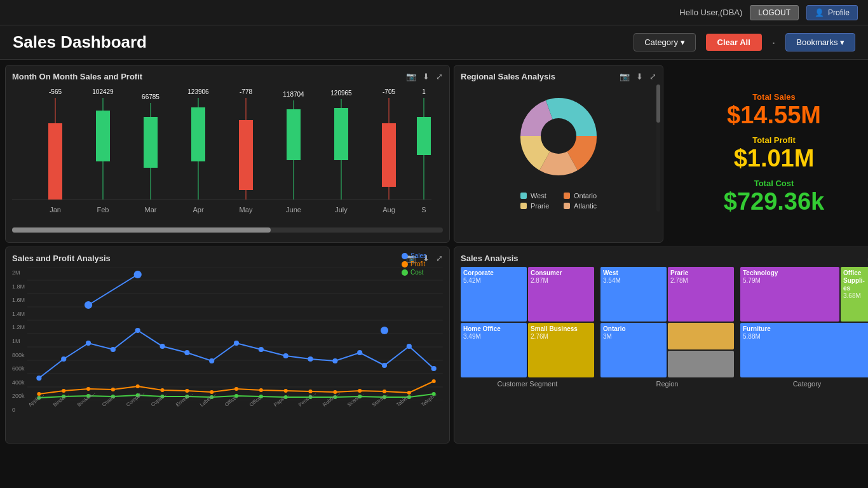 This screenshot has width=868, height=488. What do you see at coordinates (634, 281) in the screenshot?
I see `west-cell-val: 3.54M` at bounding box center [634, 281].